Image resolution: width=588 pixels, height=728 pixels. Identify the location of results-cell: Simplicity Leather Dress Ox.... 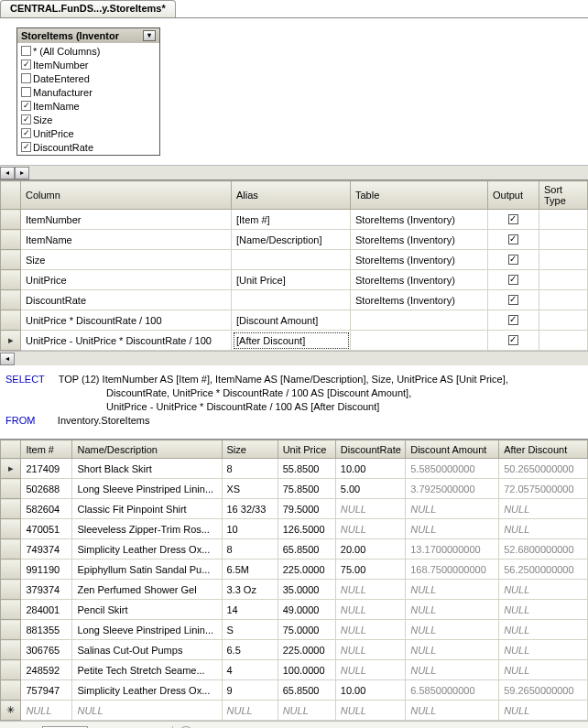
(147, 690).